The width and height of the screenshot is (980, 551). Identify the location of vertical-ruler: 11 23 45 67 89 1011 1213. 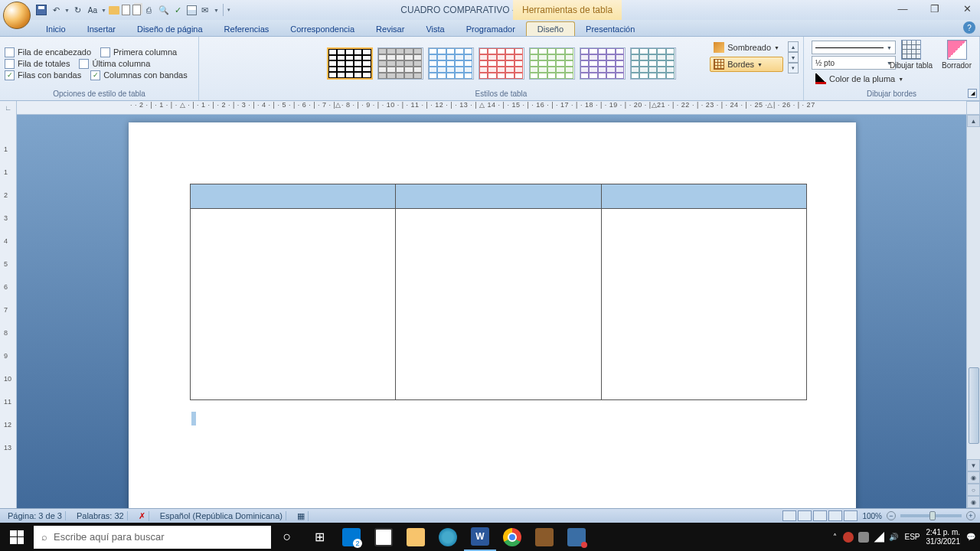
(8, 311).